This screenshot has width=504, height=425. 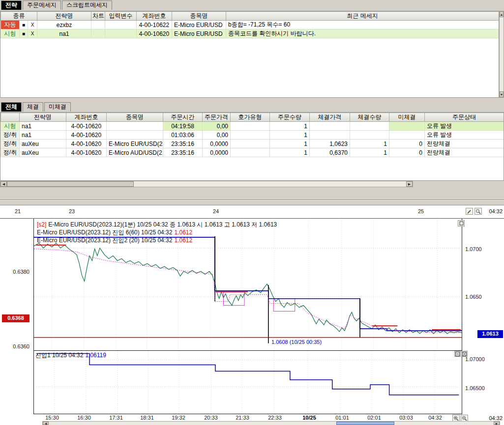 I want to click on order-row: 정/취 auXeu 4-00-10620 E-Micro AUD/USD(2 2…, so click(x=253, y=153).